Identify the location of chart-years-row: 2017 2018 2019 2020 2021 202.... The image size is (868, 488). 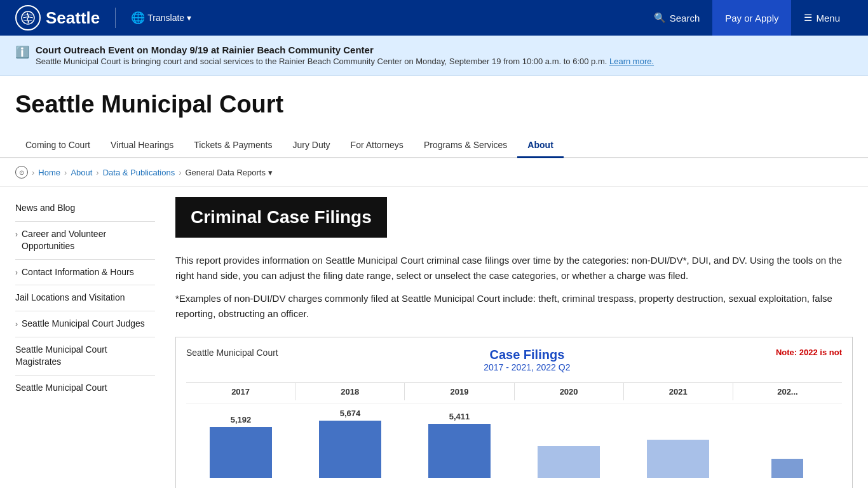
(514, 391).